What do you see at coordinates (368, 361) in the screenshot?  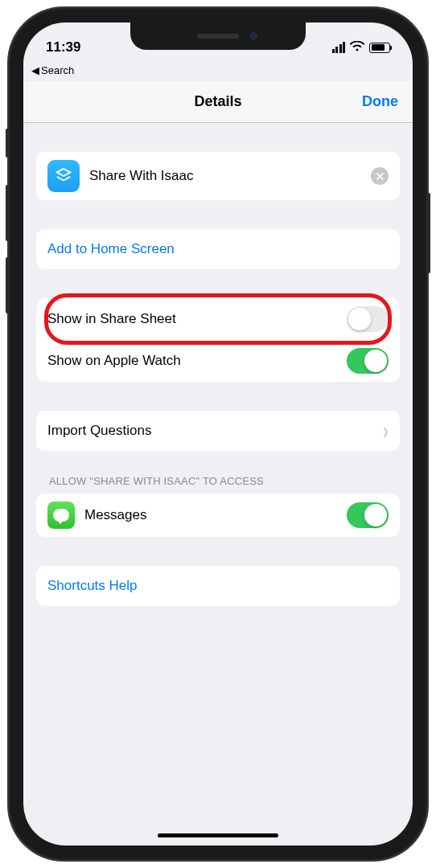 I see `apple-watch-toggle` at bounding box center [368, 361].